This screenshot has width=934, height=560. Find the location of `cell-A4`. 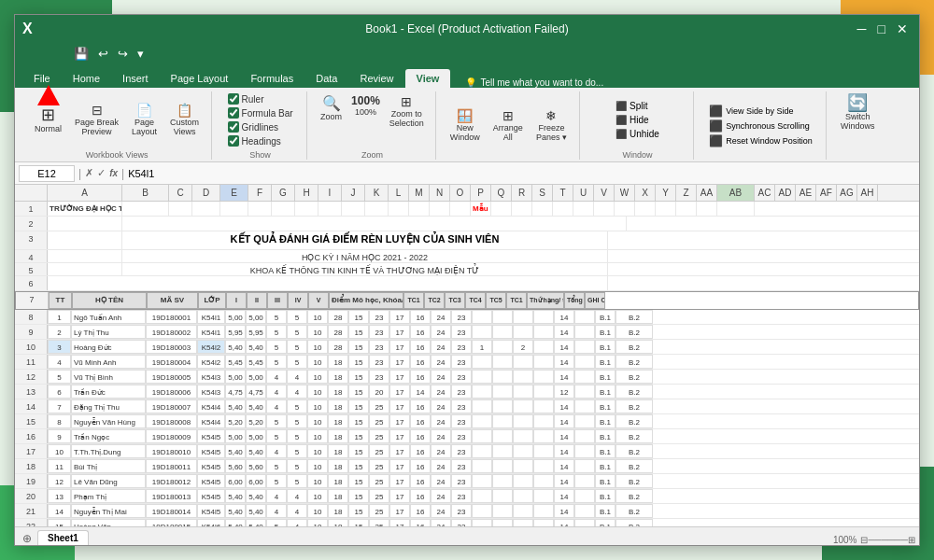

cell-A4 is located at coordinates (85, 256).